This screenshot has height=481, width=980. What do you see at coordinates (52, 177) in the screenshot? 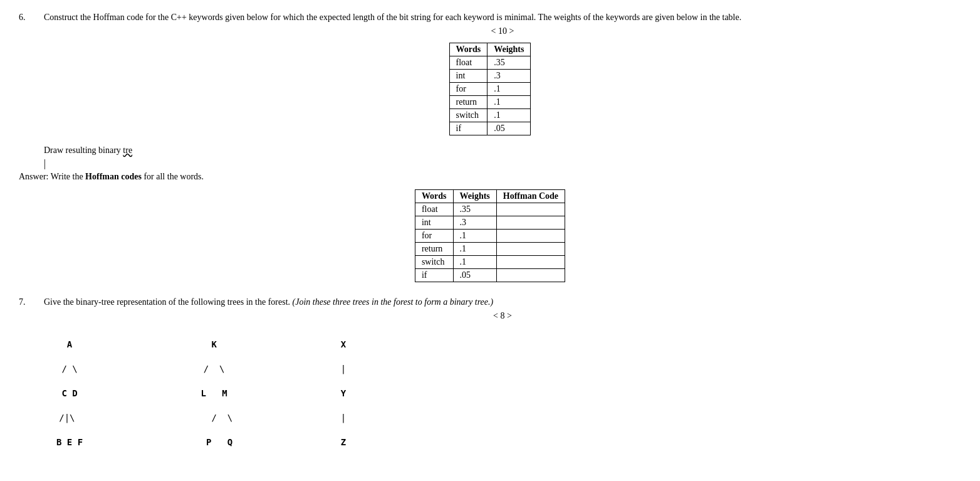
I see `answer-label: Answer: Write the` at bounding box center [52, 177].